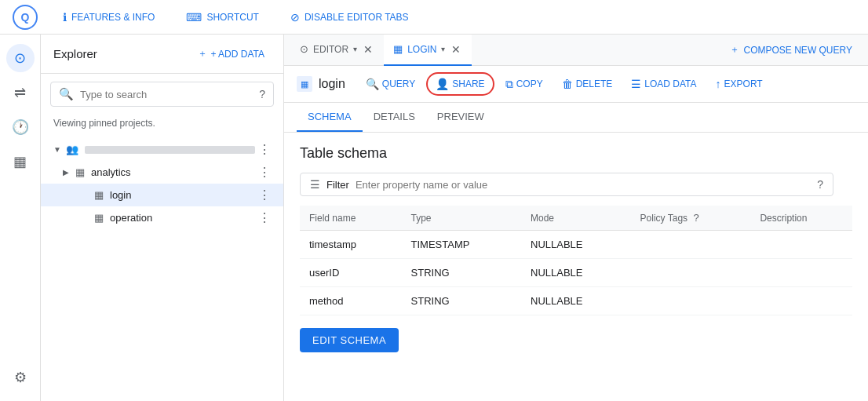  Describe the element at coordinates (237, 54) in the screenshot. I see `add-data-label: + ADD DATA` at that location.